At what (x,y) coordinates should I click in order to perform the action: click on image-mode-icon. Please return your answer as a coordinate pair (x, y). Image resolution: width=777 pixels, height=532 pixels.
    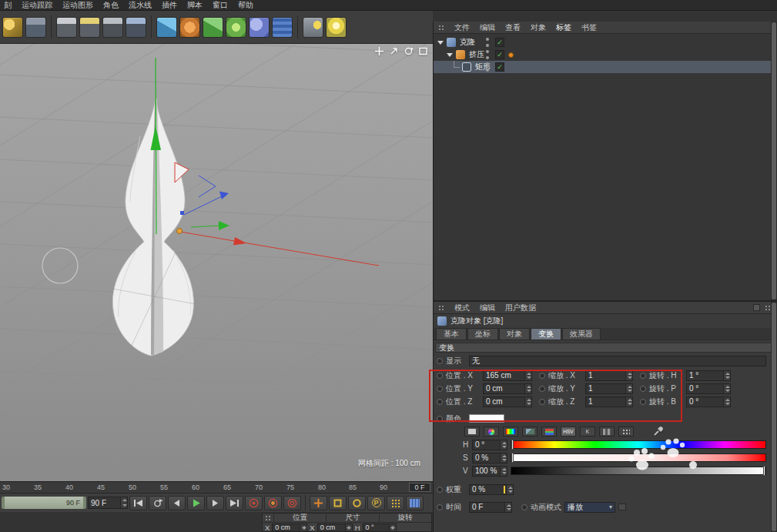
    Looking at the image, I should click on (530, 431).